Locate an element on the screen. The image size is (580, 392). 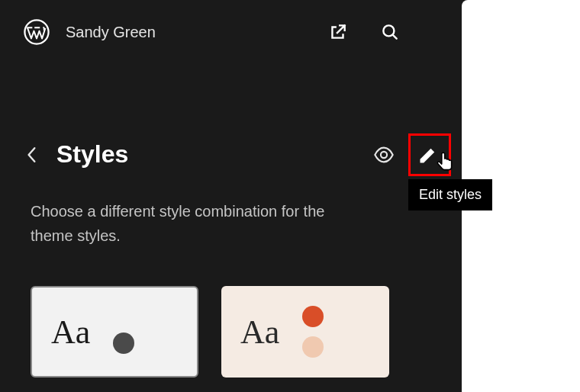
style-book-icon is located at coordinates (384, 155).